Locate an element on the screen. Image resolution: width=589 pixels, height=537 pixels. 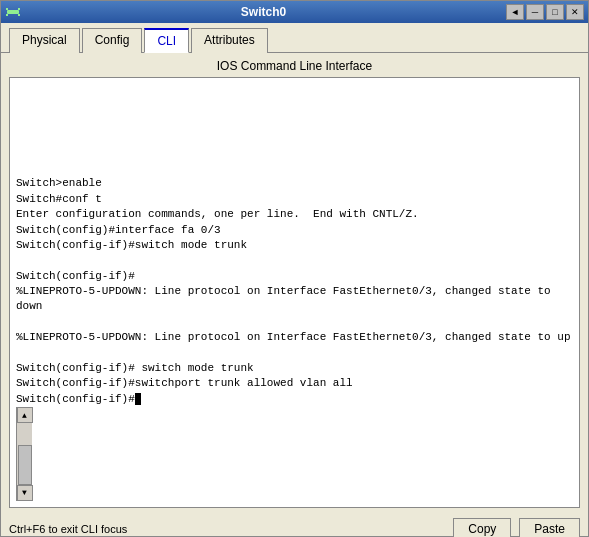
tab-bar: Physical Config CLI Attributes is located at coordinates (294, 38).